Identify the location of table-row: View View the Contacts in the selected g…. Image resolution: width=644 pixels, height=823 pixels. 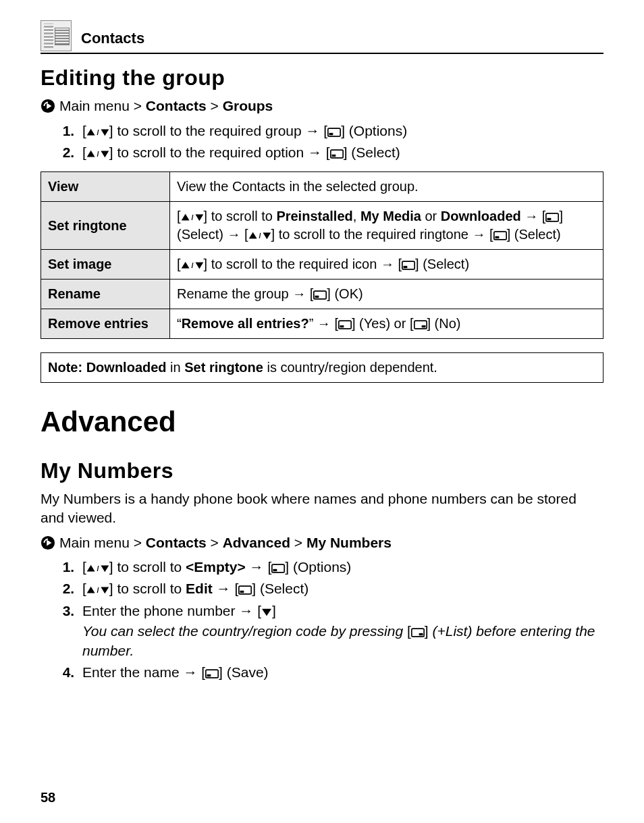
(323, 187).